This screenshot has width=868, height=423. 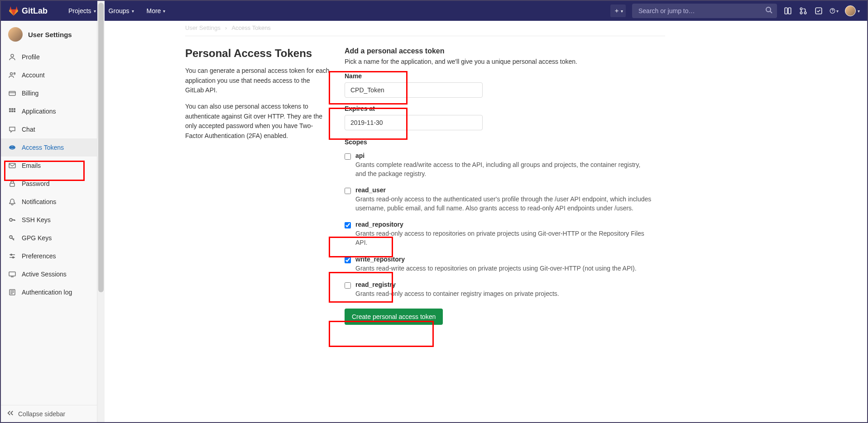 What do you see at coordinates (49, 111) in the screenshot?
I see `sidebar-item-apps: Applications` at bounding box center [49, 111].